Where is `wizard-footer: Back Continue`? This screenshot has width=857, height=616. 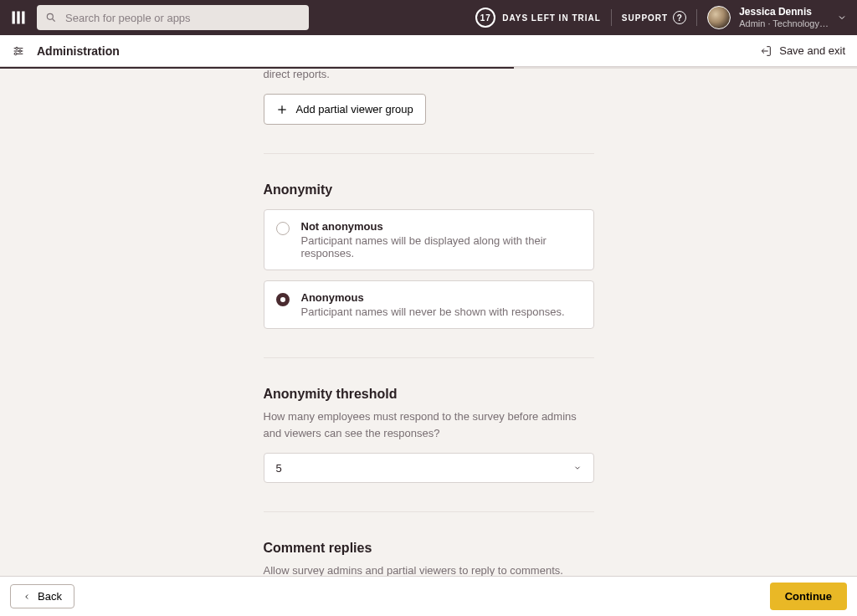 wizard-footer: Back Continue is located at coordinates (428, 596).